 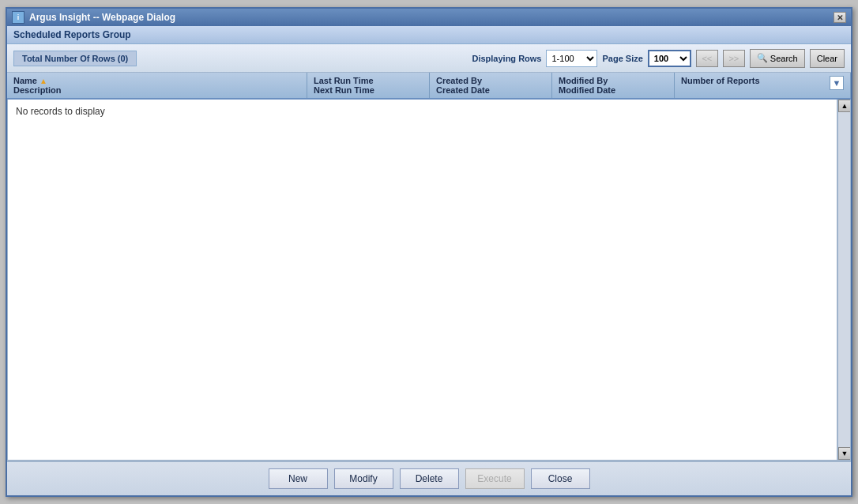 What do you see at coordinates (561, 479) in the screenshot?
I see `close-button: Close` at bounding box center [561, 479].